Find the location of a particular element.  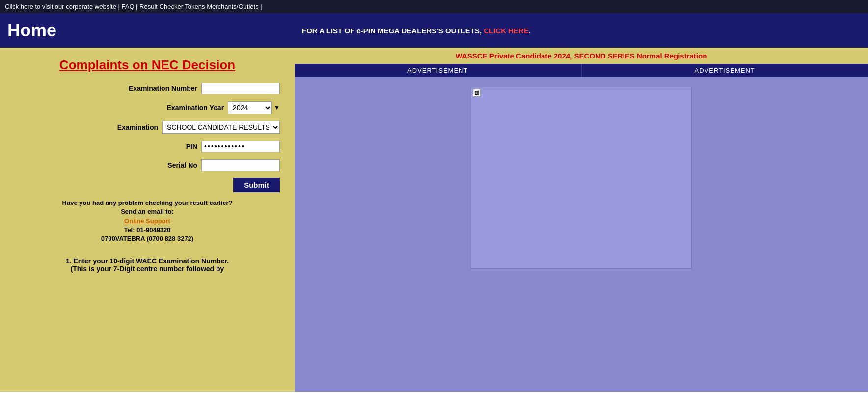

serial-label: Serial No is located at coordinates (183, 165).